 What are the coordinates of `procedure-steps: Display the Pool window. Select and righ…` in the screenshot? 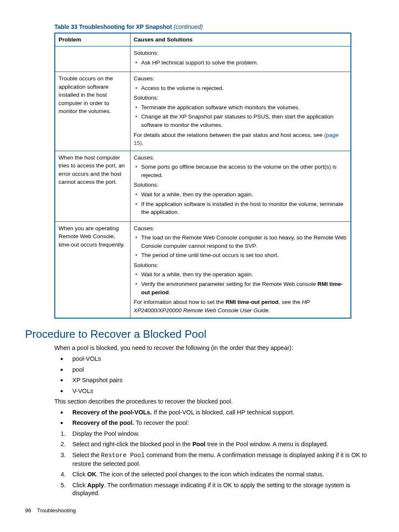 It's located at (217, 464).